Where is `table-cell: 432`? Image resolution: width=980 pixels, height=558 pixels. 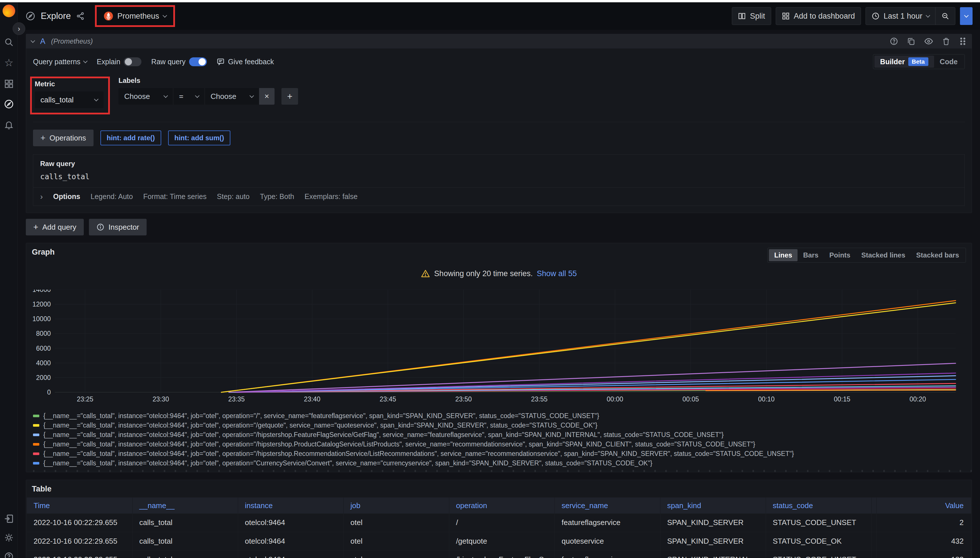
table-cell: 432 is located at coordinates (924, 541).